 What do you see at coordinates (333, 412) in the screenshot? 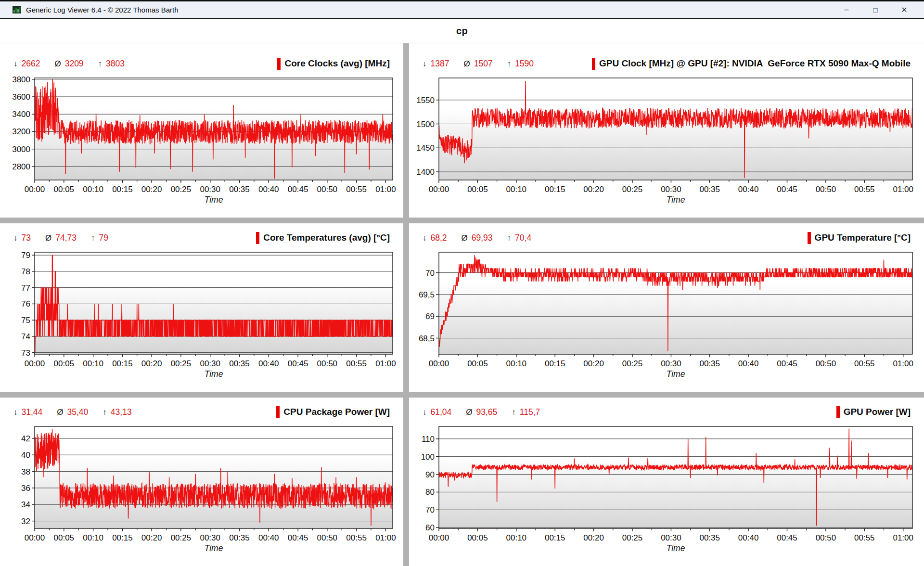
I see `chart-title-group: CPU Package Power [W]` at bounding box center [333, 412].